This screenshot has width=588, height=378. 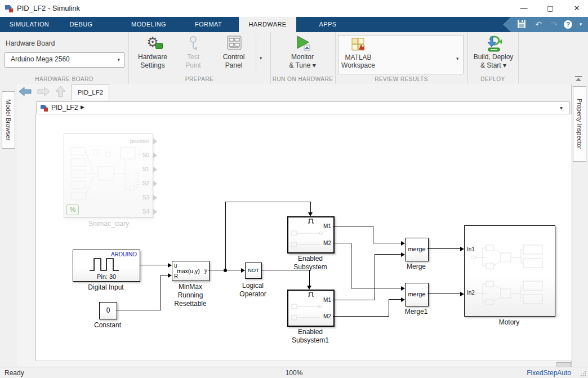 What do you see at coordinates (41, 59) in the screenshot?
I see `hardware-board-value: Arduino Mega 2560` at bounding box center [41, 59].